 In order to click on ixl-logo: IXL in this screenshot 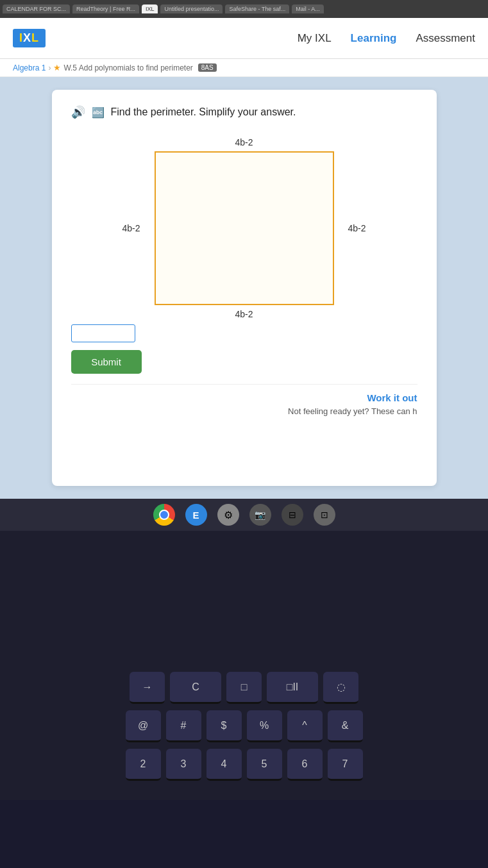, I will do `click(29, 38)`.